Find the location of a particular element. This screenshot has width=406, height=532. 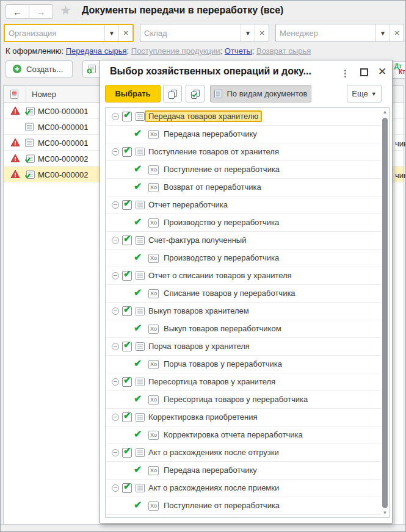

manager-input is located at coordinates (326, 33).